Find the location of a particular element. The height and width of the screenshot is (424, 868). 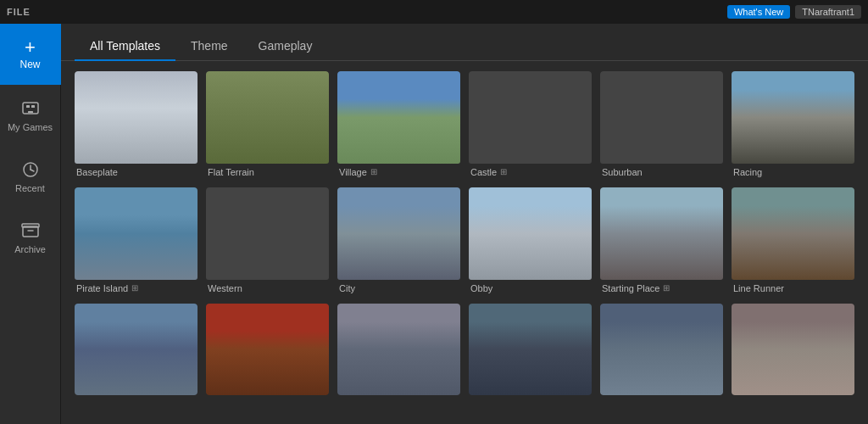

template-thumb-row3a is located at coordinates (136, 349).